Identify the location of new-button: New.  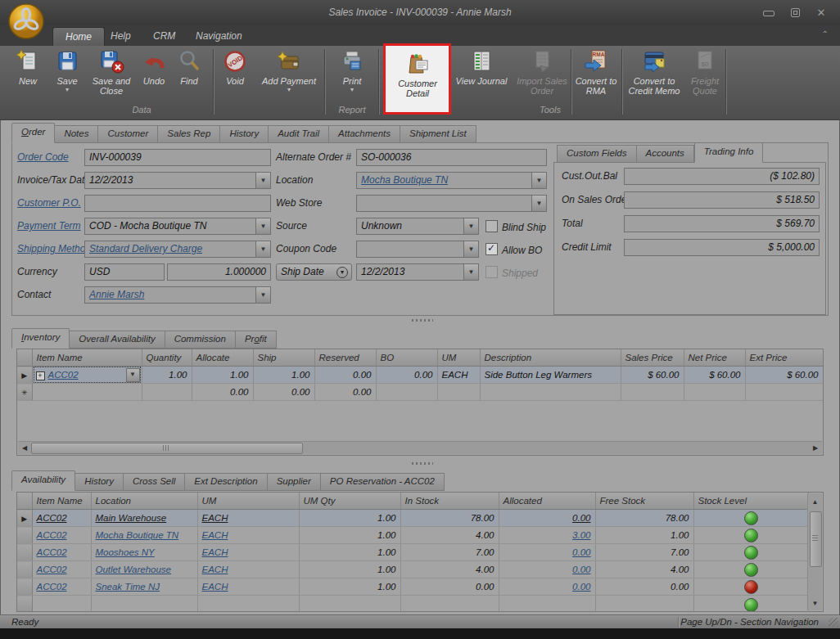
(28, 67).